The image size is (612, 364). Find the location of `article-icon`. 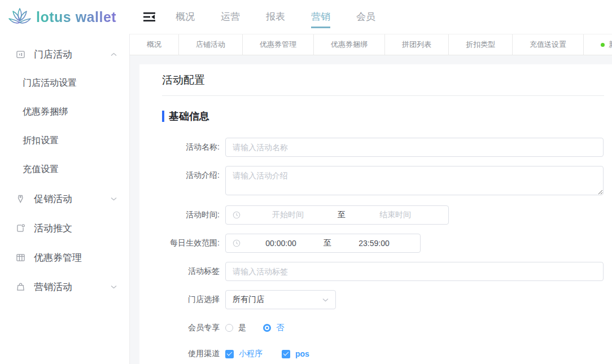

article-icon is located at coordinates (21, 228).